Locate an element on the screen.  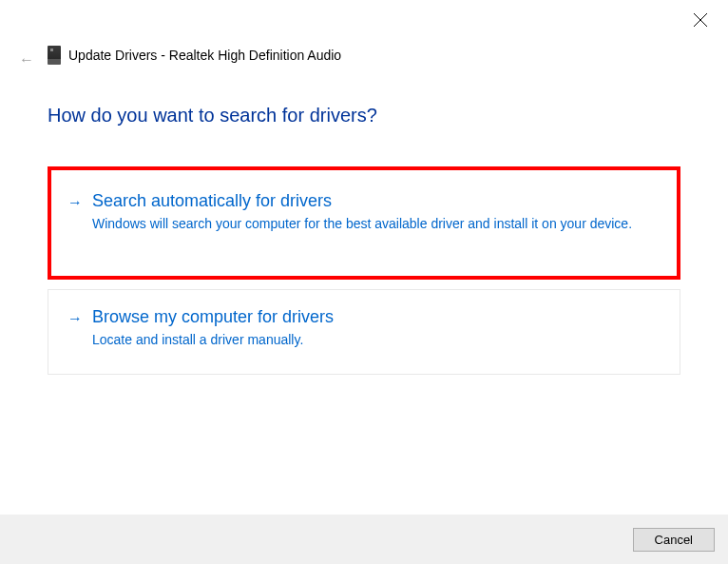
option-description: Windows will search your computer for th… is located at coordinates (376, 224).